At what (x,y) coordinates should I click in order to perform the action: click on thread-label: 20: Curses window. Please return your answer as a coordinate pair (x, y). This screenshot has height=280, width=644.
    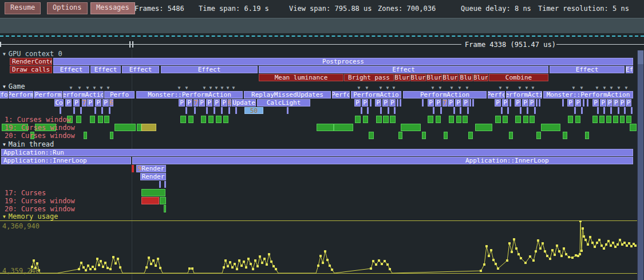
    Looking at the image, I should click on (40, 136).